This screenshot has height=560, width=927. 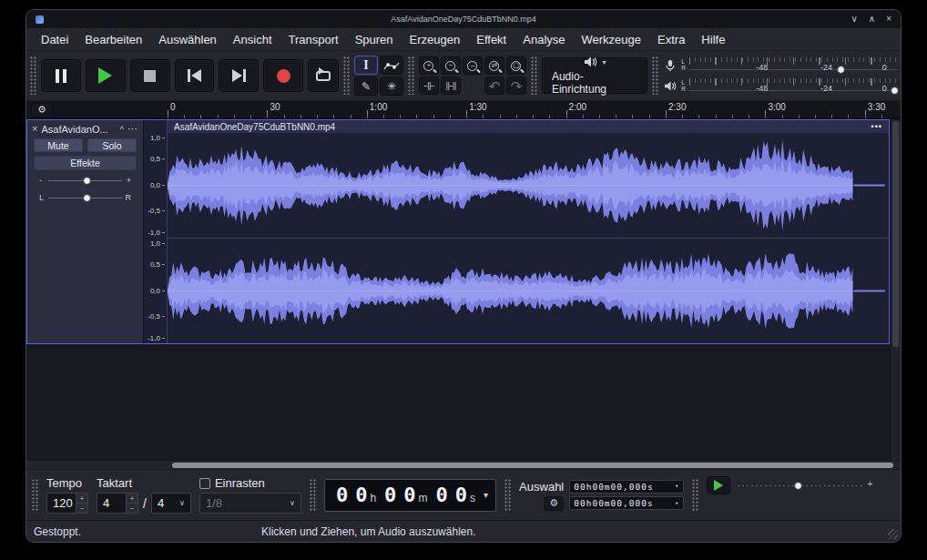 I want to click on menu-transport: Transport, so click(x=313, y=40).